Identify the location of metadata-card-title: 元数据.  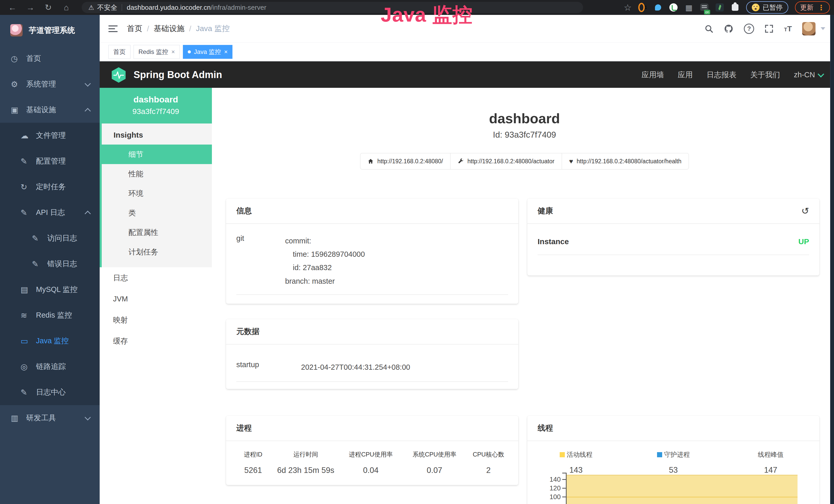
(372, 332).